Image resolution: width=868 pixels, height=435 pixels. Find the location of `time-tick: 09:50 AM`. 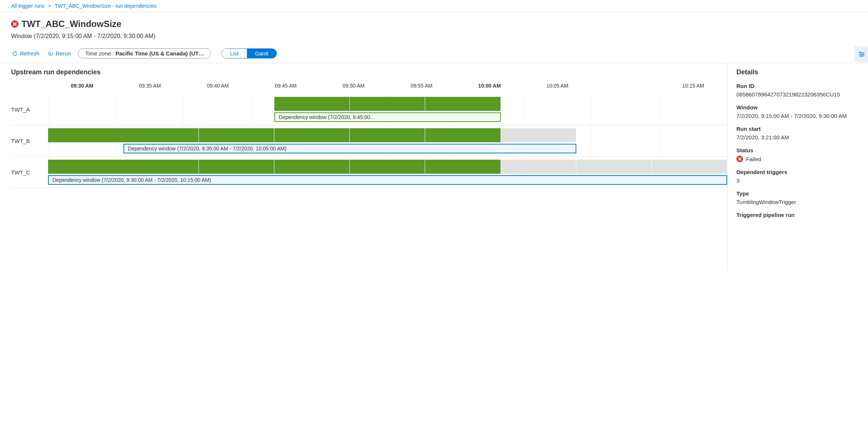

time-tick: 09:50 AM is located at coordinates (354, 86).